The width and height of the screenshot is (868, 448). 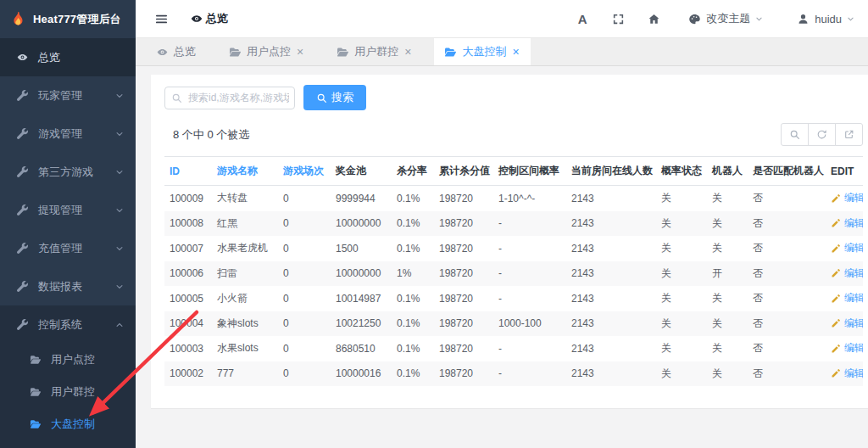 I want to click on sidebar-item-label: 总览, so click(x=81, y=58).